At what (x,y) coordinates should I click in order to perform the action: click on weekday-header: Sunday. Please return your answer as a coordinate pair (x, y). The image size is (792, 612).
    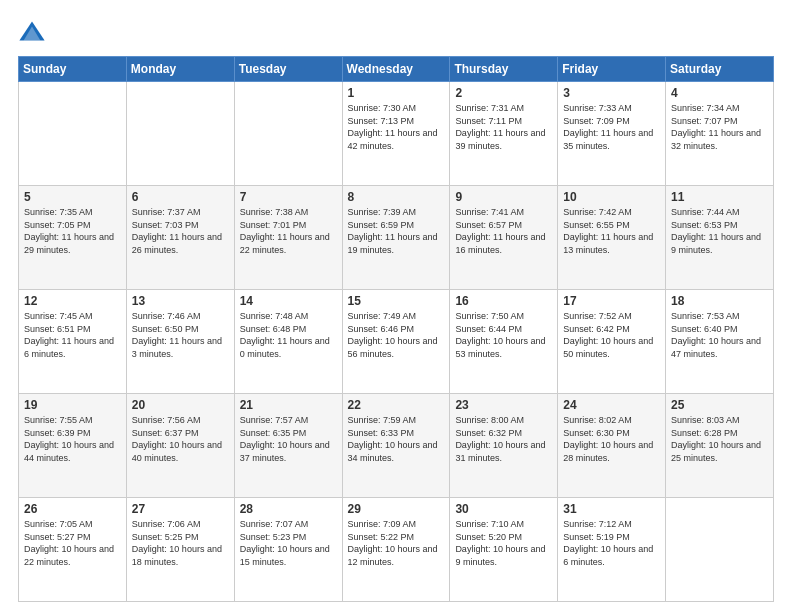
    Looking at the image, I should click on (73, 70).